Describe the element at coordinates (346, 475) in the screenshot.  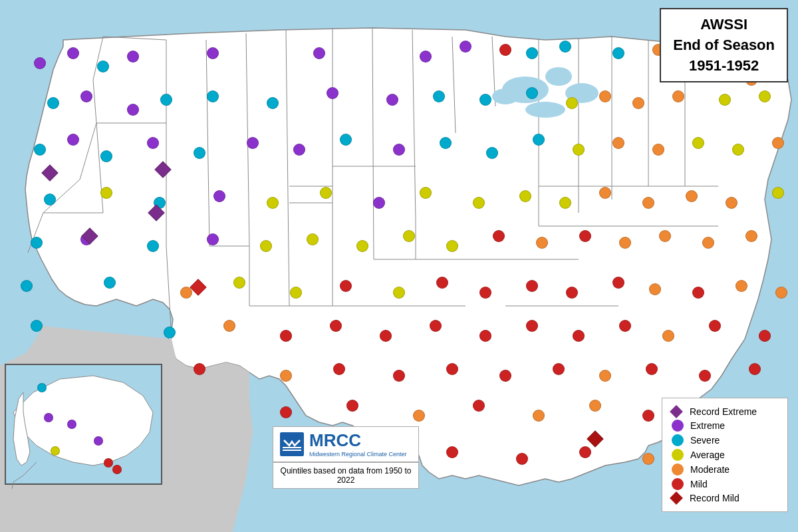
I see `quintiles-box: Quintiles based on data from 1950 to 202…` at that location.